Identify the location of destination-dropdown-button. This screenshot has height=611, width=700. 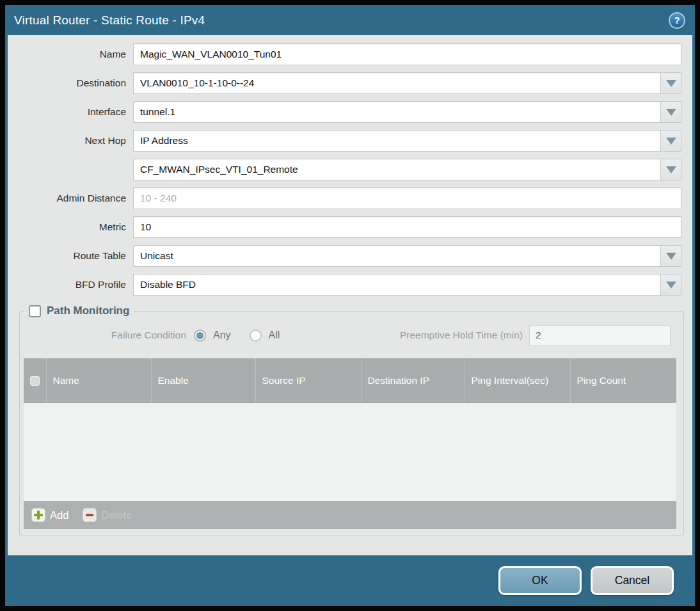
(671, 83).